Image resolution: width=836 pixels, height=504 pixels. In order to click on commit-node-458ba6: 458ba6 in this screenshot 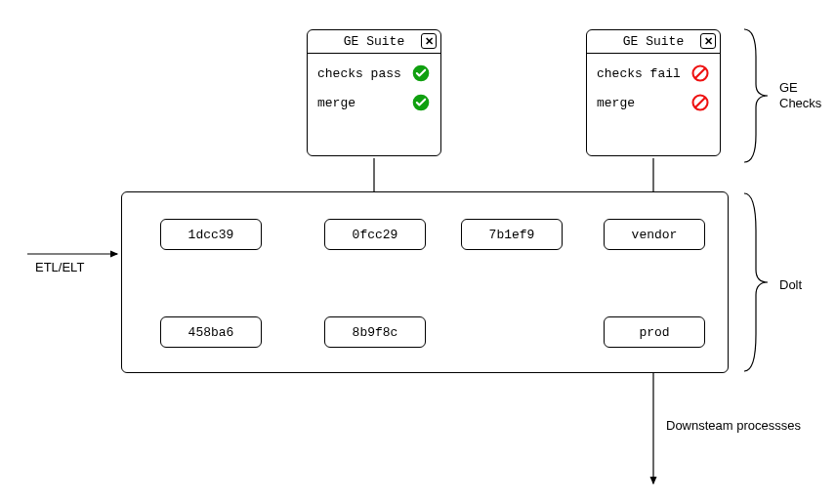, I will do `click(211, 332)`.